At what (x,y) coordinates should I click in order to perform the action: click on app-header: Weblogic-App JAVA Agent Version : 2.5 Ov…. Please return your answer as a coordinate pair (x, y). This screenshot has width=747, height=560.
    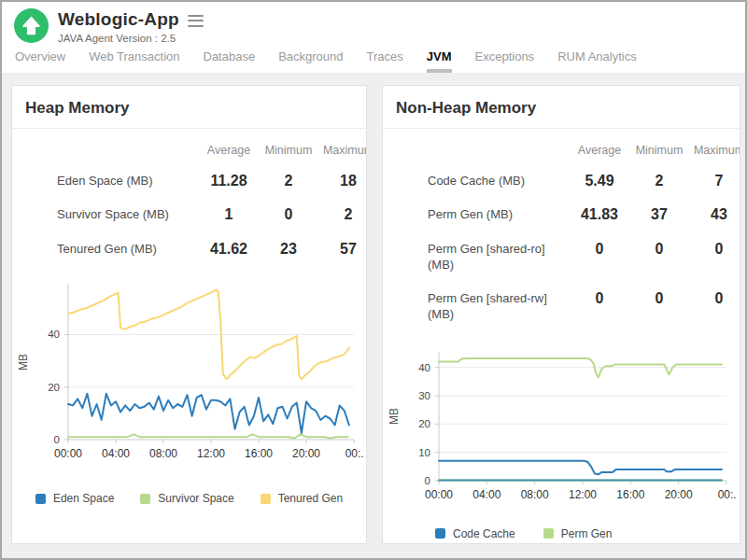
    Looking at the image, I should click on (374, 37).